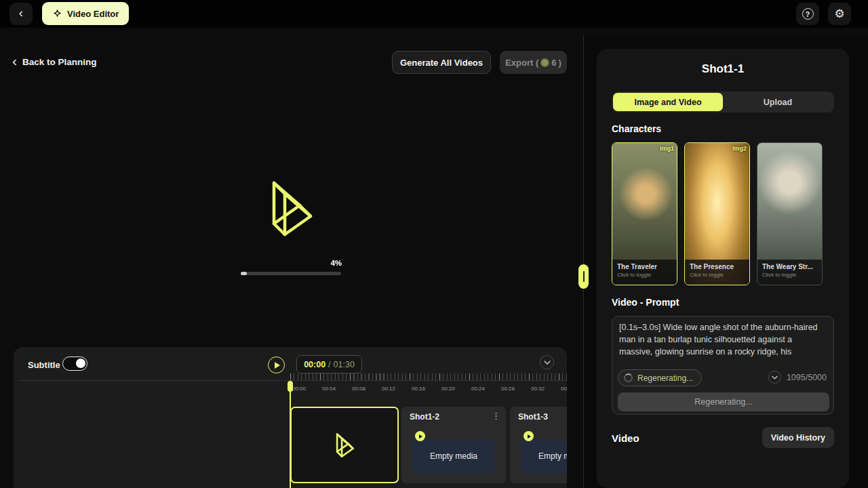 The height and width of the screenshot is (488, 868). Describe the element at coordinates (583, 277) in the screenshot. I see `panel-resize-handle` at that location.